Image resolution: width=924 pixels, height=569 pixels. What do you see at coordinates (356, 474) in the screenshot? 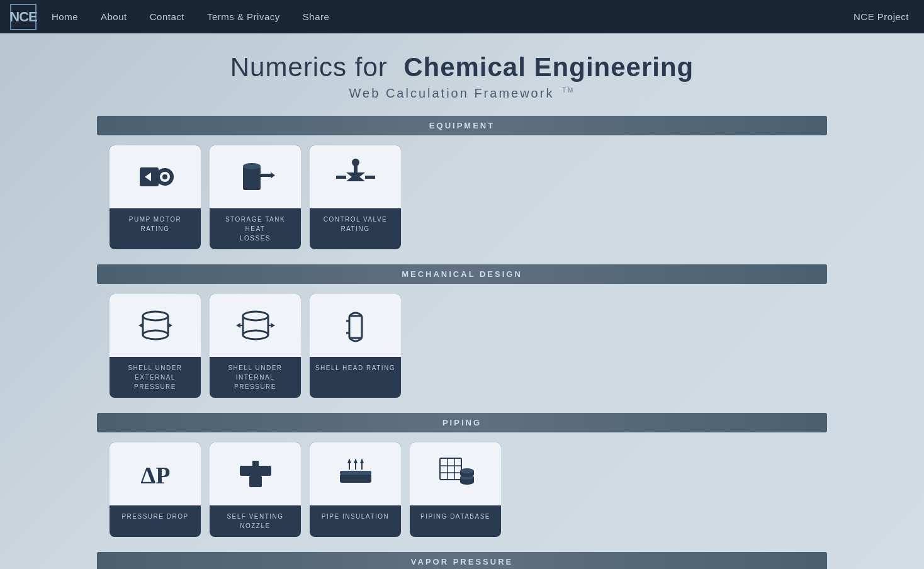
I see `pipe-insulation-icon` at bounding box center [356, 474].